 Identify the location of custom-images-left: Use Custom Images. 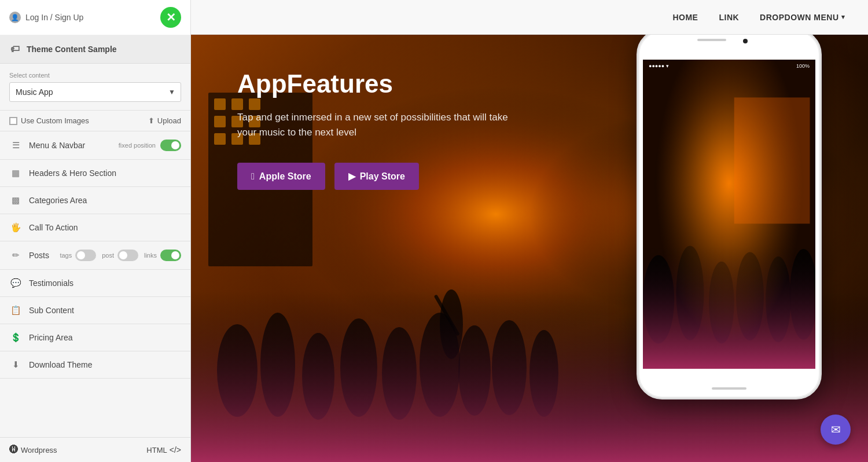
(49, 120).